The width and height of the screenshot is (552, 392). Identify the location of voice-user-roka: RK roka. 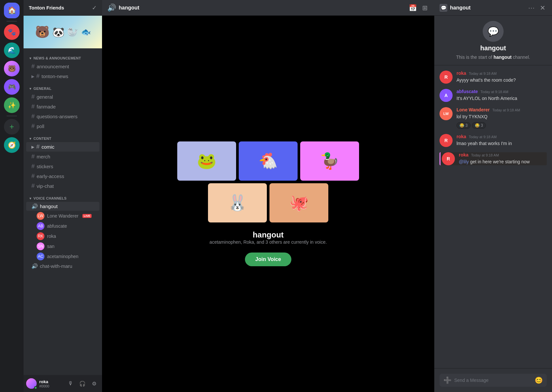
(63, 236).